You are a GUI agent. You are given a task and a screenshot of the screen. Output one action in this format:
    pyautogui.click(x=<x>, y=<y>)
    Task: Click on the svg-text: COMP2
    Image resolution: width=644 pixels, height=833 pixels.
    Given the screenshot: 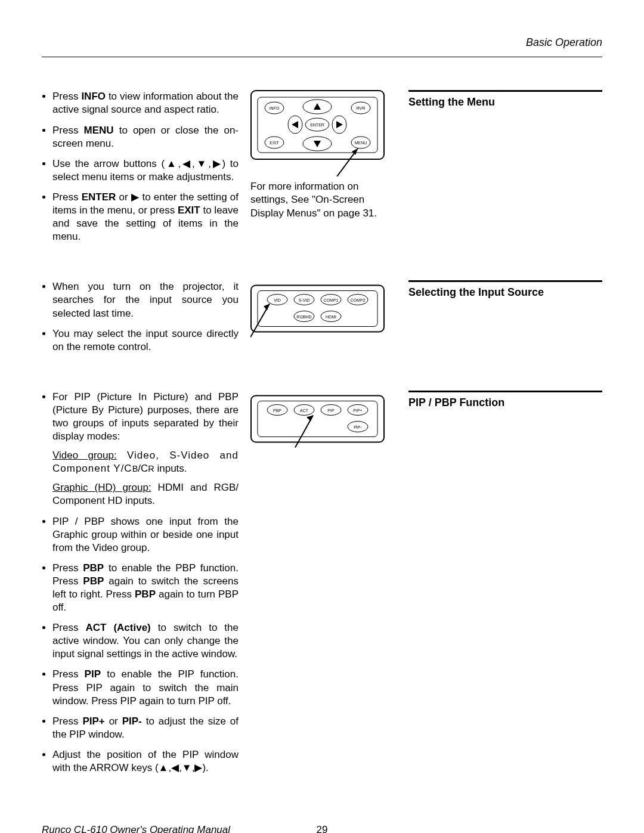 What is the action you would take?
    pyautogui.click(x=358, y=301)
    